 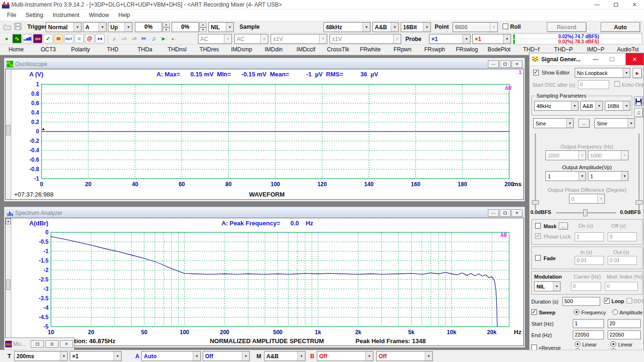 I want to click on spectrum-minimize-button: —, so click(x=493, y=213).